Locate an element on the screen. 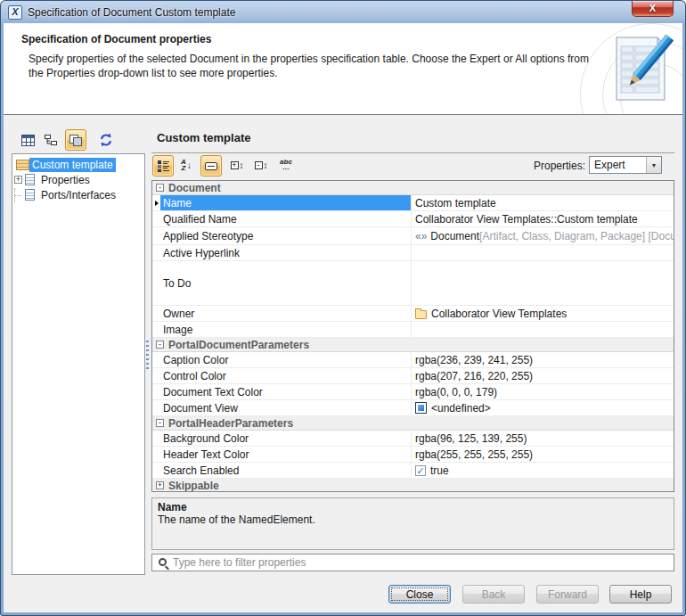  property-row: NameCustom template is located at coordinates (413, 203).